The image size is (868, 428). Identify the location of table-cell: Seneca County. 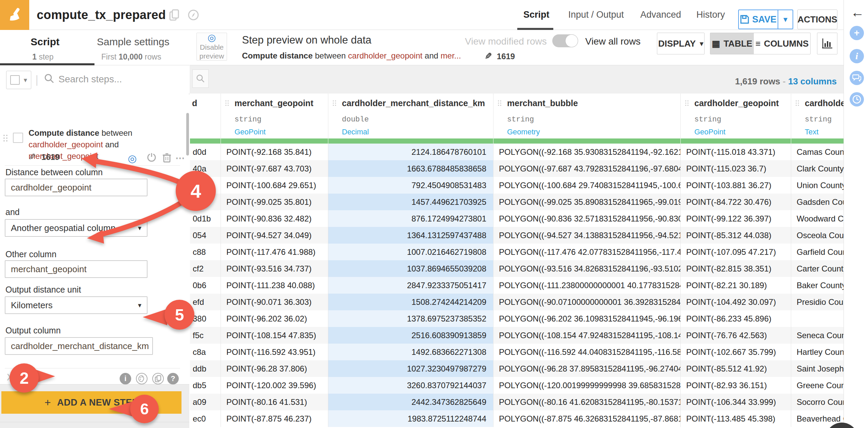
(817, 335).